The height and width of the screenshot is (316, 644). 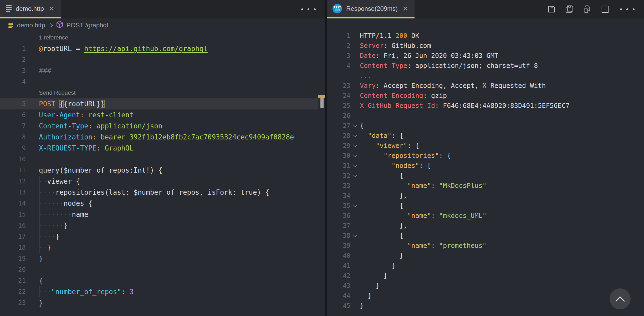 I want to click on line-content: ···"number_of_repos": 3, so click(x=86, y=292).